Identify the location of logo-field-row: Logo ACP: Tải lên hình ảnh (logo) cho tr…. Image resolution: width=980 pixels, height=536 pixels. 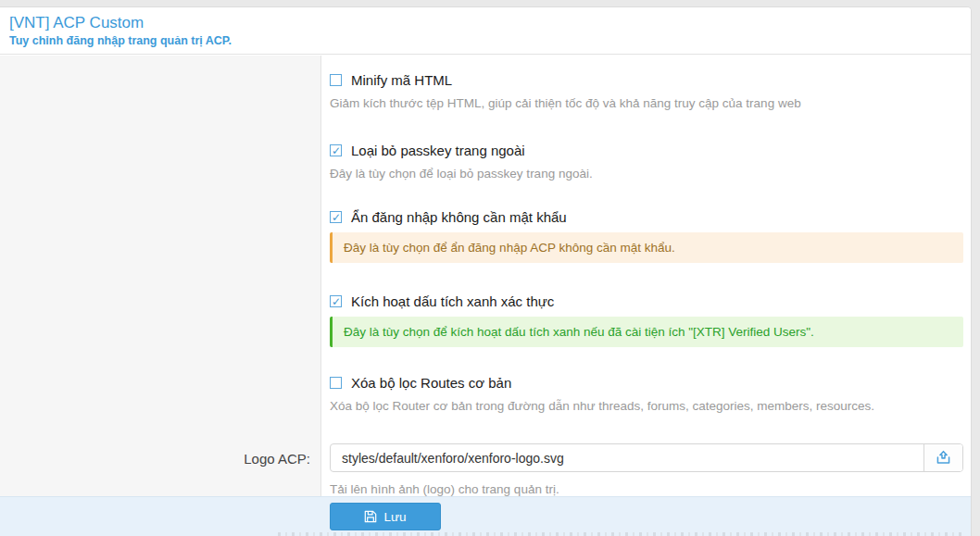
(647, 470).